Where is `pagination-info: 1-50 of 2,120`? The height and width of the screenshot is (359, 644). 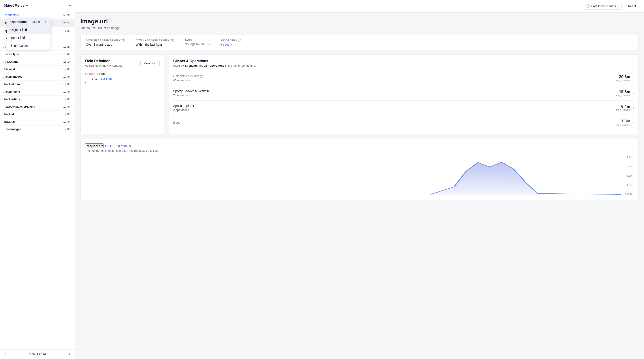
pagination-info: 1-50 of 2,120 is located at coordinates (38, 354).